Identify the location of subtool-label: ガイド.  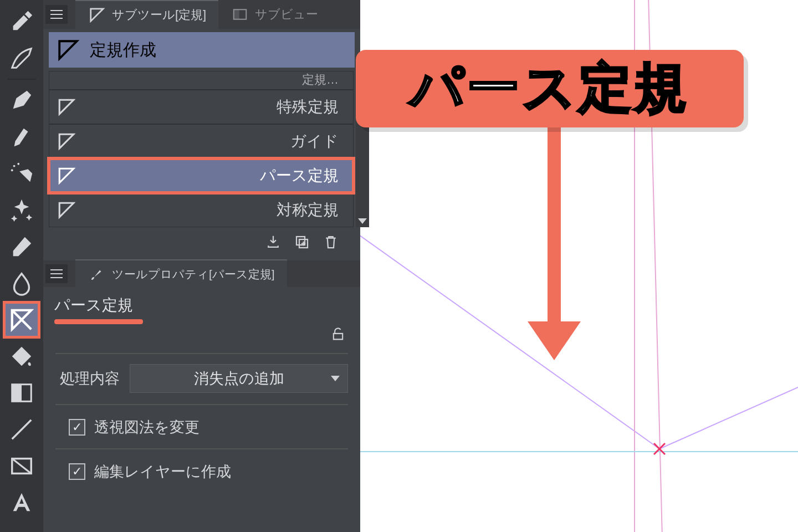
(211, 141).